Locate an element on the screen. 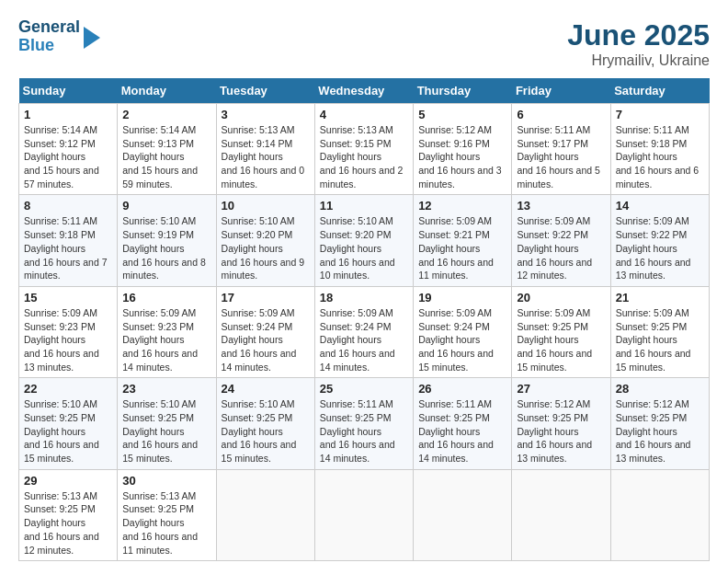  calendar-cell: 18 Sunrise: 5:09 AMSunset: 9:24 PMDaylig… is located at coordinates (364, 331).